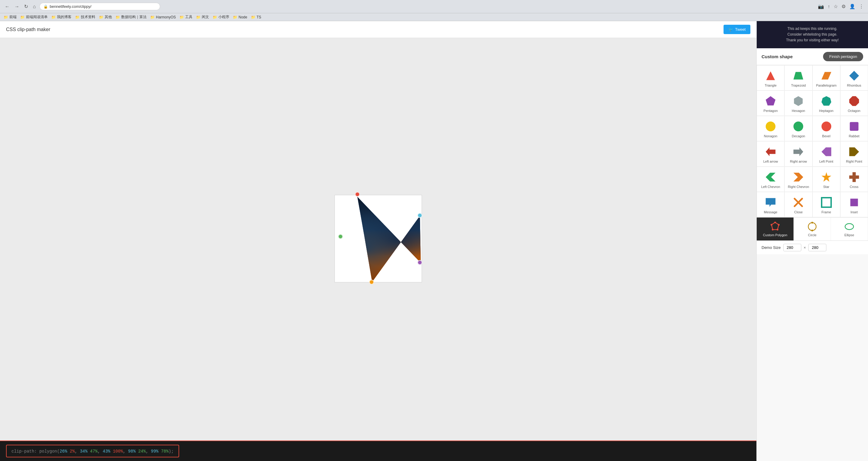  Describe the element at coordinates (63, 452) in the screenshot. I see `p1-x: 26%` at that location.